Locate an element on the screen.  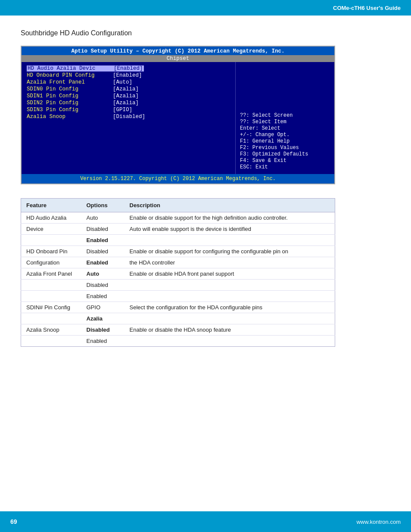
table-row: HD Onboard PinDisabledEnable or disable … is located at coordinates (178, 252).